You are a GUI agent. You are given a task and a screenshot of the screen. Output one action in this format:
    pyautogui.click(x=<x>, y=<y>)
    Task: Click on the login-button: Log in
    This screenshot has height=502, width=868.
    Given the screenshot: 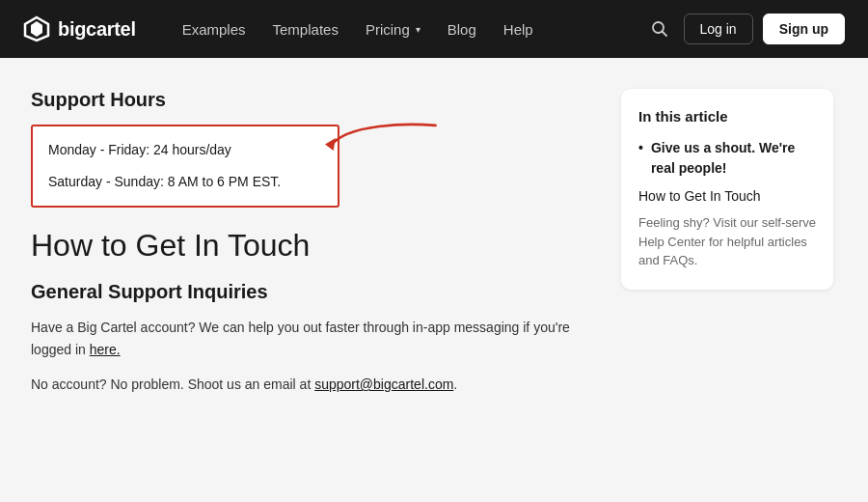 What is the action you would take?
    pyautogui.click(x=719, y=29)
    